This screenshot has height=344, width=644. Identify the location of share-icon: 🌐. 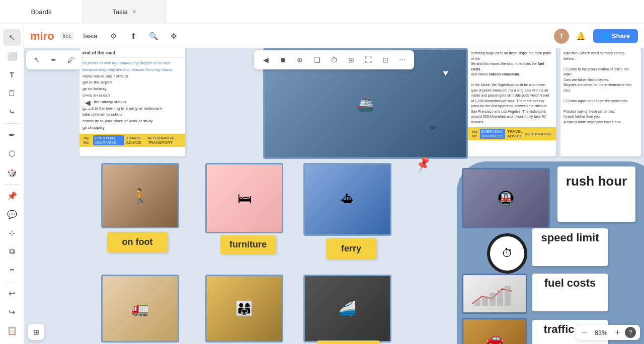
(605, 36).